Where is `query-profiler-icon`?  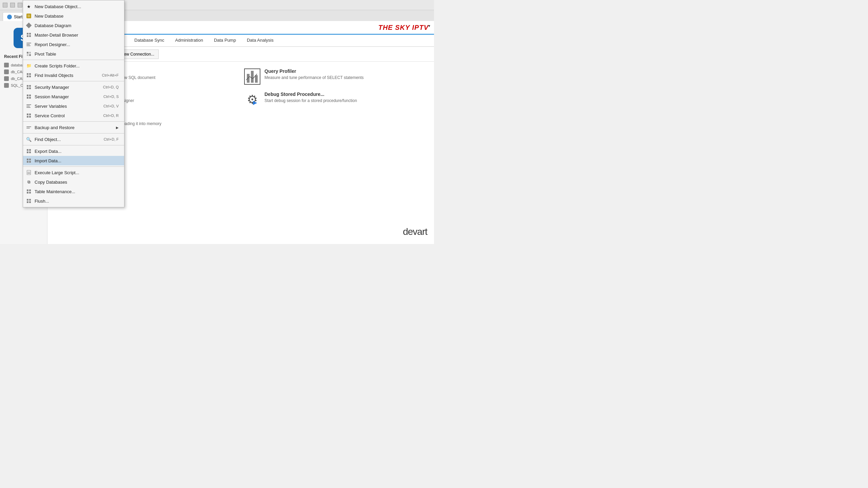 query-profiler-icon is located at coordinates (252, 77).